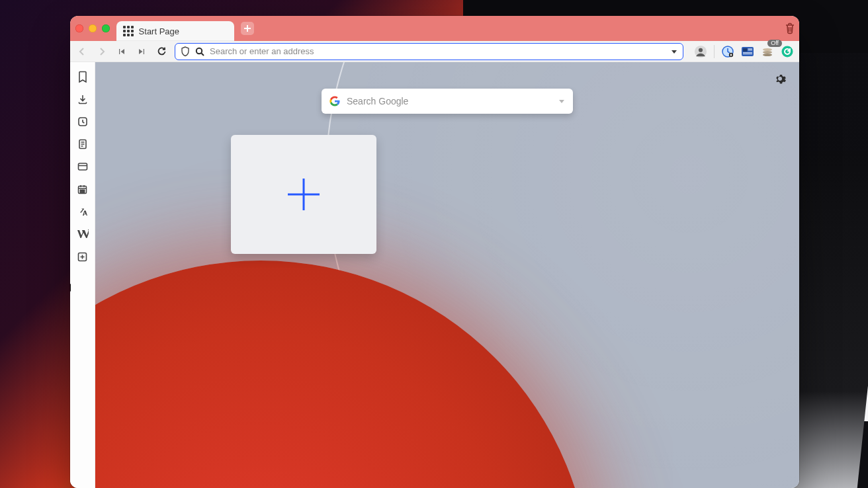  Describe the element at coordinates (83, 234) in the screenshot. I see `wikipedia-icon` at that location.